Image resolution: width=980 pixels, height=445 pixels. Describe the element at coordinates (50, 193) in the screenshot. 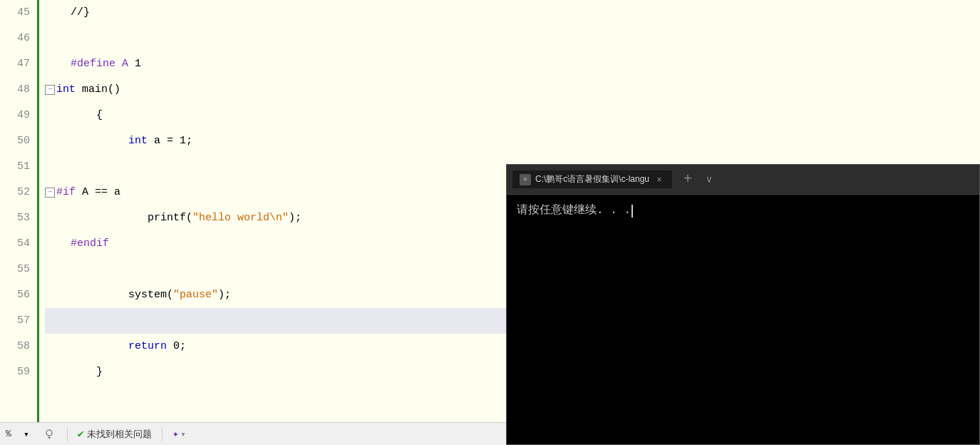

I see `fold-icon-52: −` at that location.